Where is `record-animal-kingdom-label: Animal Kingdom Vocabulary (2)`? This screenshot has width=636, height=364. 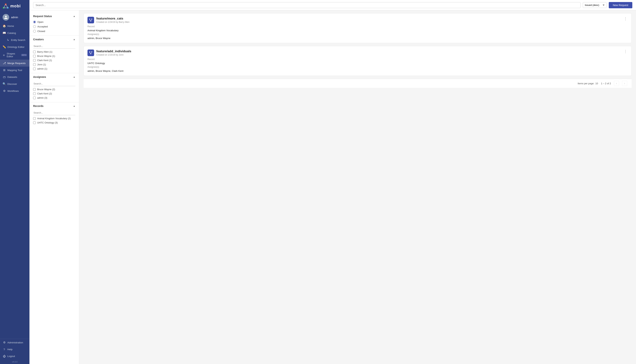 record-animal-kingdom-label: Animal Kingdom Vocabulary (2) is located at coordinates (54, 118).